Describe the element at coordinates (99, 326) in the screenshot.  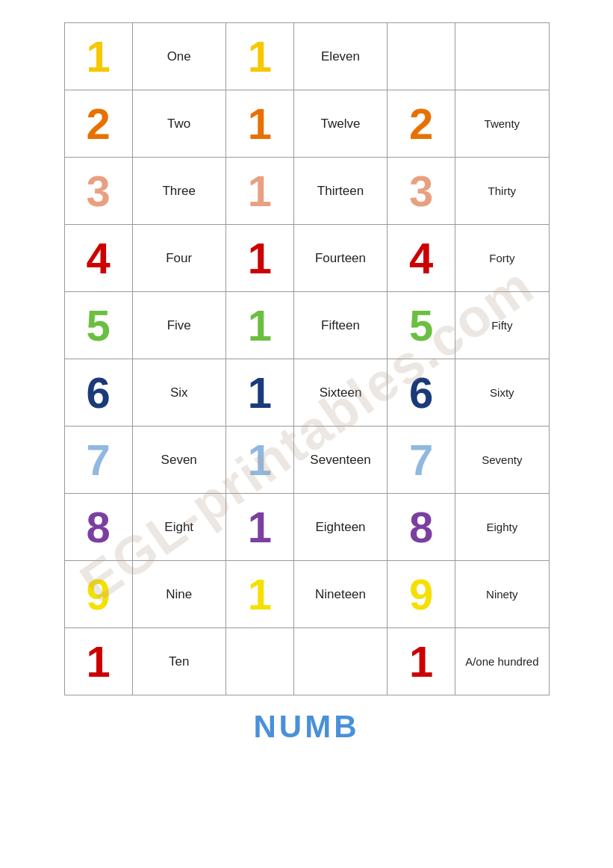
I see `num-cell-left-5: 5` at that location.